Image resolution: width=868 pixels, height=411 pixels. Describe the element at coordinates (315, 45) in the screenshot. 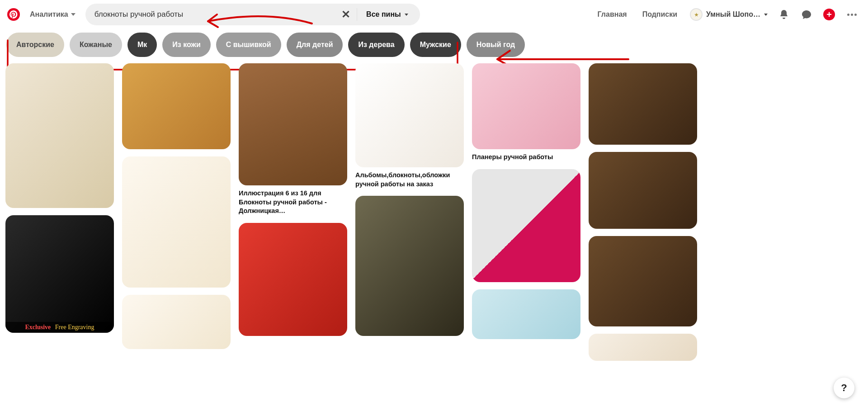

I see `filter-pill: Для детей` at that location.